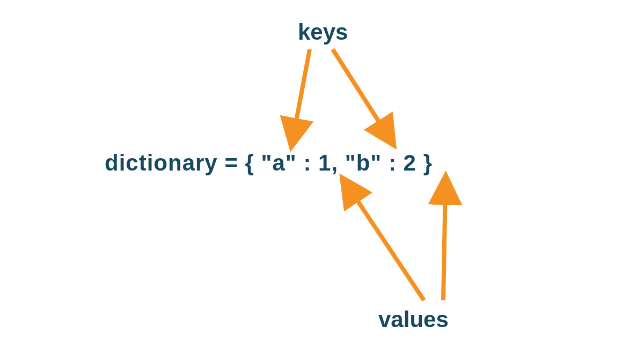 The image size is (644, 362). What do you see at coordinates (268, 163) in the screenshot?
I see `dictionary-code: dictionary = { "a" : 1, "b" : 2 }` at bounding box center [268, 163].